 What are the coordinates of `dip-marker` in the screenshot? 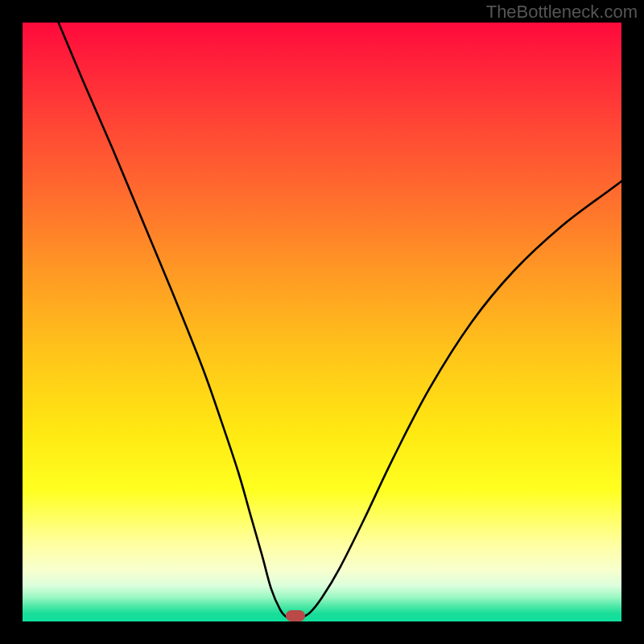 It's located at (295, 616).